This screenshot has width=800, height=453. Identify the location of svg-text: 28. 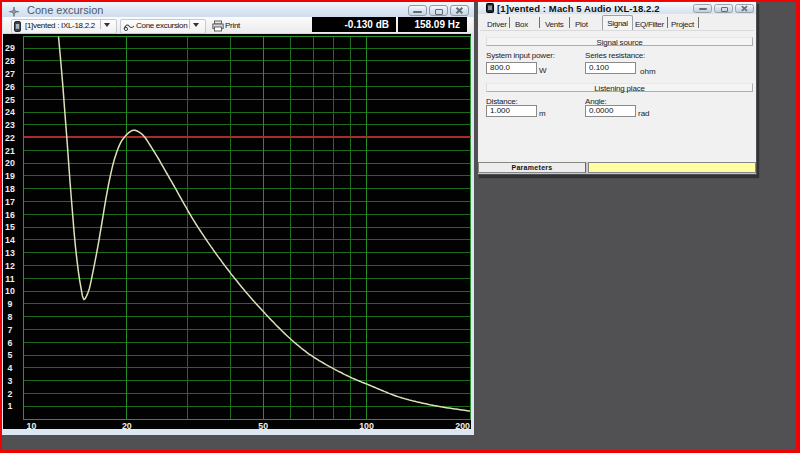
(10, 61).